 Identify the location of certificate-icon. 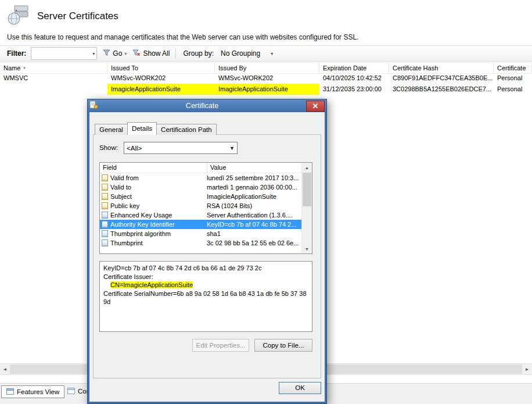
(94, 106).